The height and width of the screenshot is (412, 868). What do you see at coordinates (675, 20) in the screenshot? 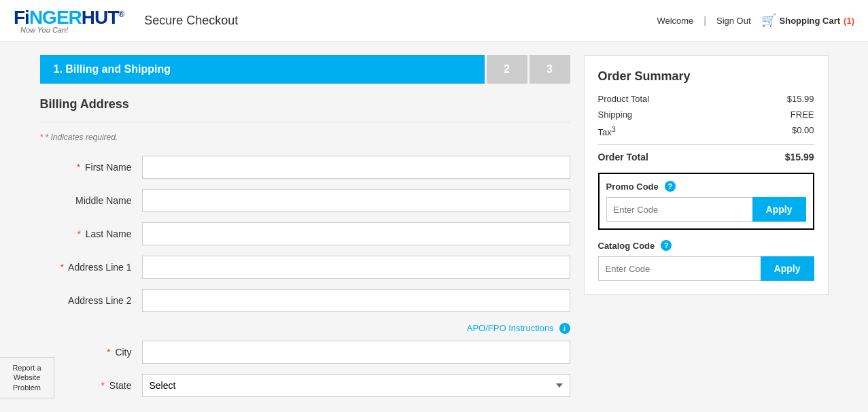
I see `welcome-link: Welcome` at bounding box center [675, 20].